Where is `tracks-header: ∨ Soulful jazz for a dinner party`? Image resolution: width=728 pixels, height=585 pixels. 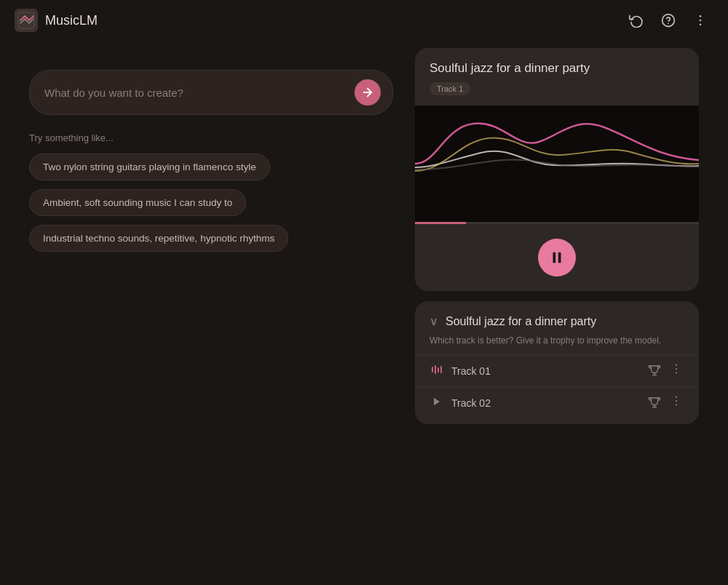
tracks-header: ∨ Soulful jazz for a dinner party is located at coordinates (557, 317).